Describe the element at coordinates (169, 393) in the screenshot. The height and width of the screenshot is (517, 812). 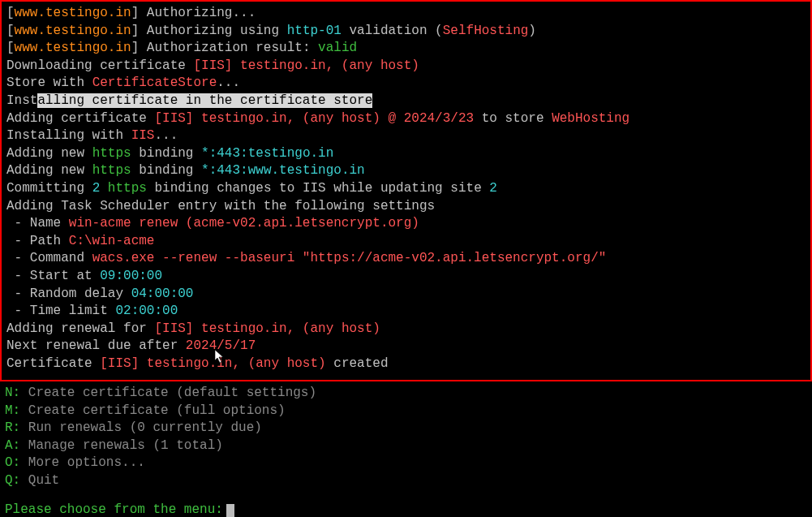
I see `menu-label: Create certificate (default settings)` at that location.